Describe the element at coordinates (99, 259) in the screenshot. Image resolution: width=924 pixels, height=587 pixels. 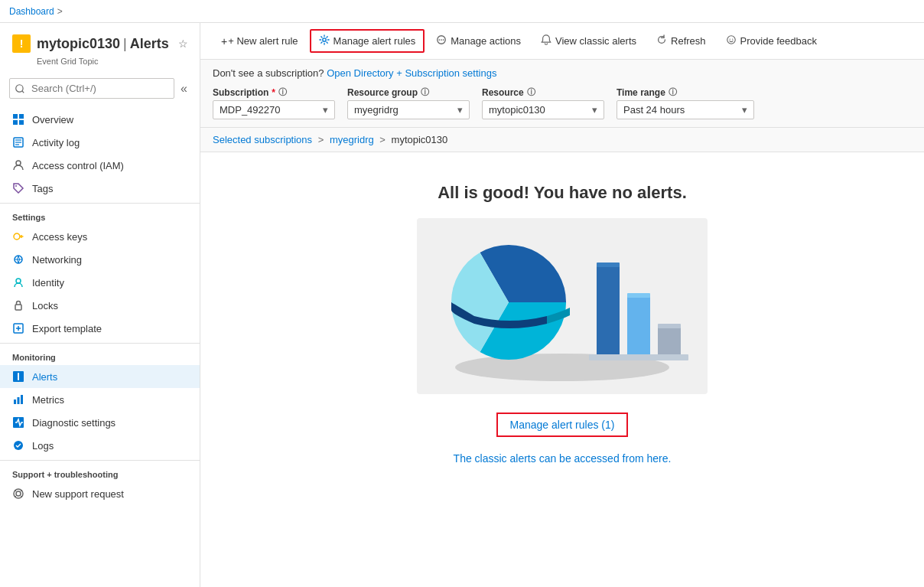
I see `sidebar-item-networking: Networking` at that location.